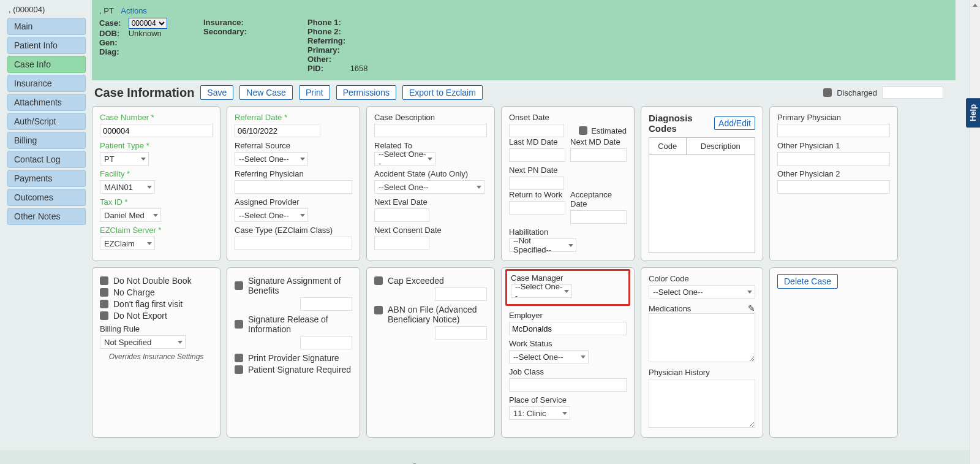 The image size is (980, 464). What do you see at coordinates (239, 358) in the screenshot?
I see `print-sig-checkbox` at bounding box center [239, 358].